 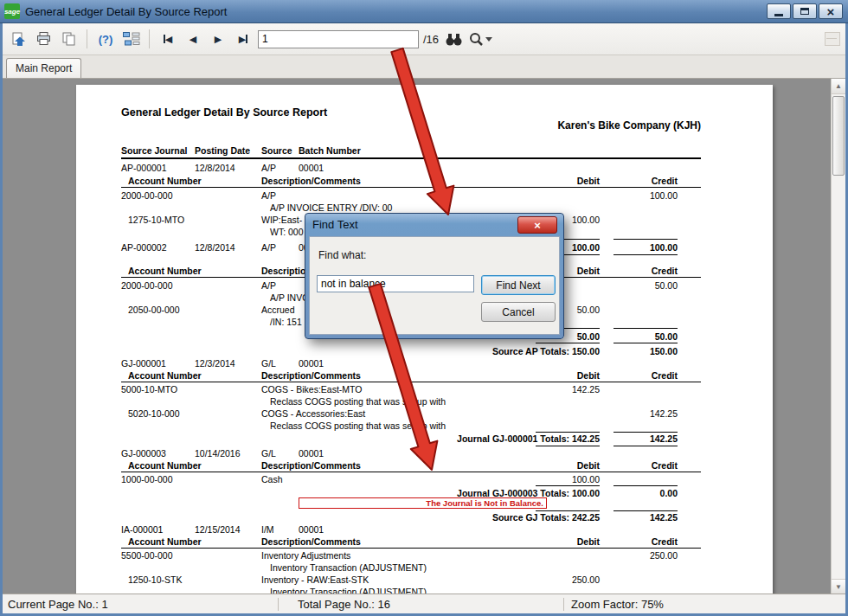 I want to click on find-dialog-body: Find what: Find Next Cancel, so click(x=434, y=286).